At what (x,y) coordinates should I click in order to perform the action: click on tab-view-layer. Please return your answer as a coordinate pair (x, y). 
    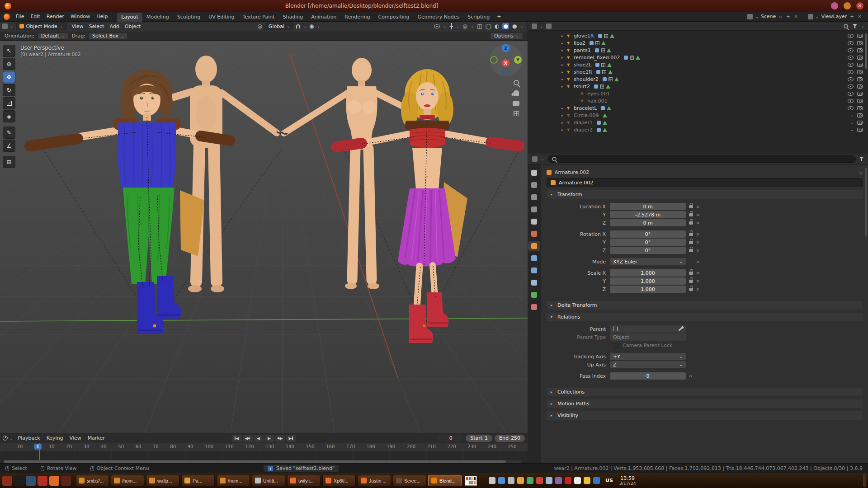
    Looking at the image, I should click on (534, 210).